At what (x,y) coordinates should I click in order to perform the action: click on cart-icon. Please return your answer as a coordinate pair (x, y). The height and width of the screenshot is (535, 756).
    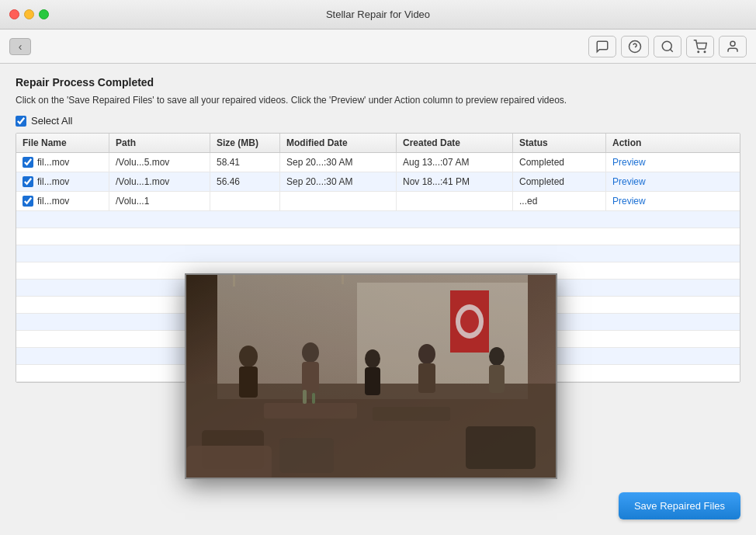
    Looking at the image, I should click on (700, 47).